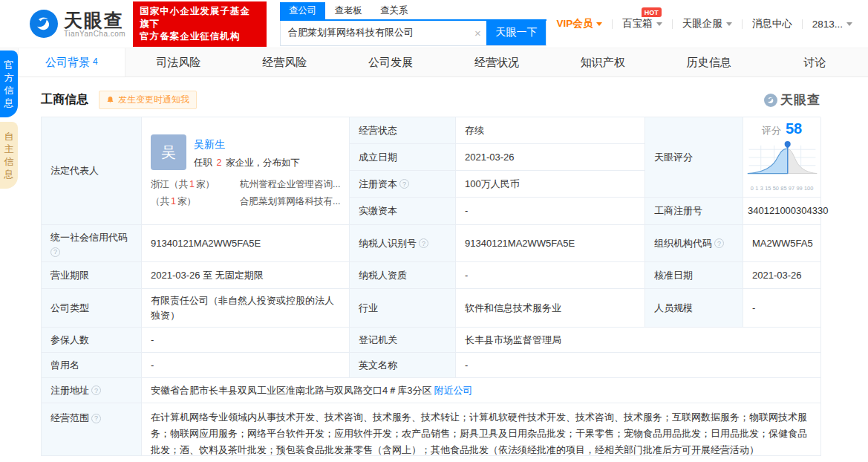  What do you see at coordinates (694, 308) in the screenshot?
I see `staff-size-label: 人员规模` at bounding box center [694, 308].